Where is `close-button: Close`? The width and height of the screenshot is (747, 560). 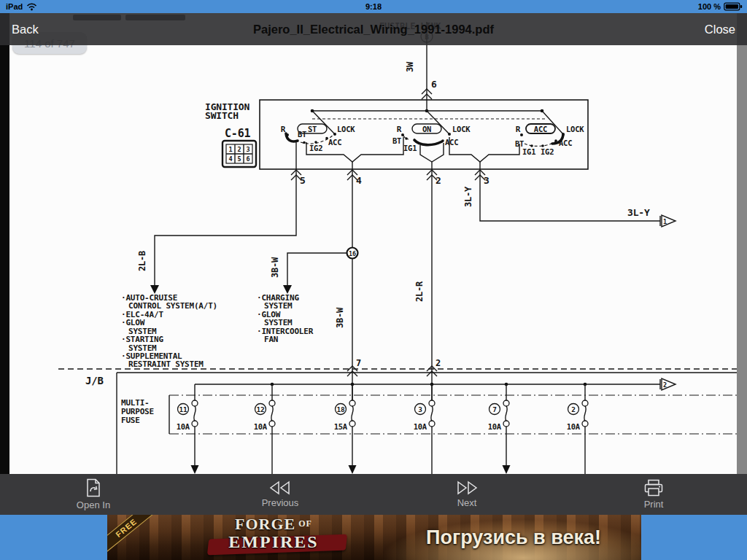
close-button: Close is located at coordinates (720, 29).